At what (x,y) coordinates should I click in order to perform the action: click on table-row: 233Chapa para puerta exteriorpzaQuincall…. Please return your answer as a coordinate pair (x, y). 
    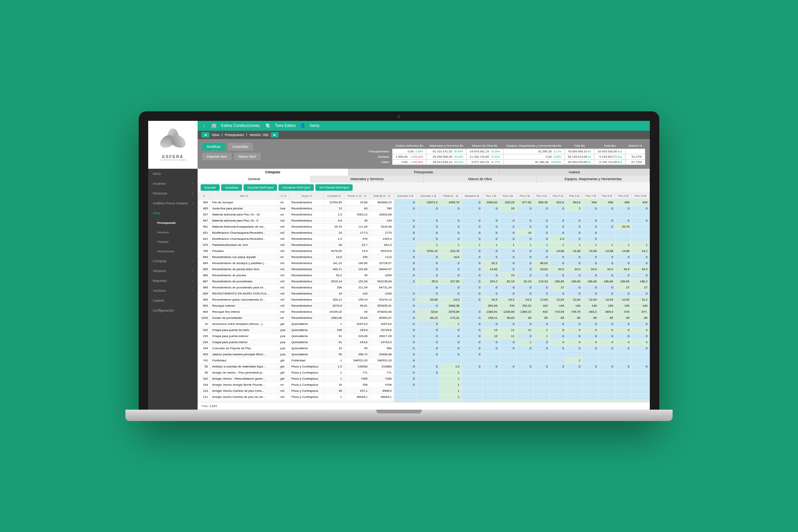
    Looking at the image, I should click on (424, 336).